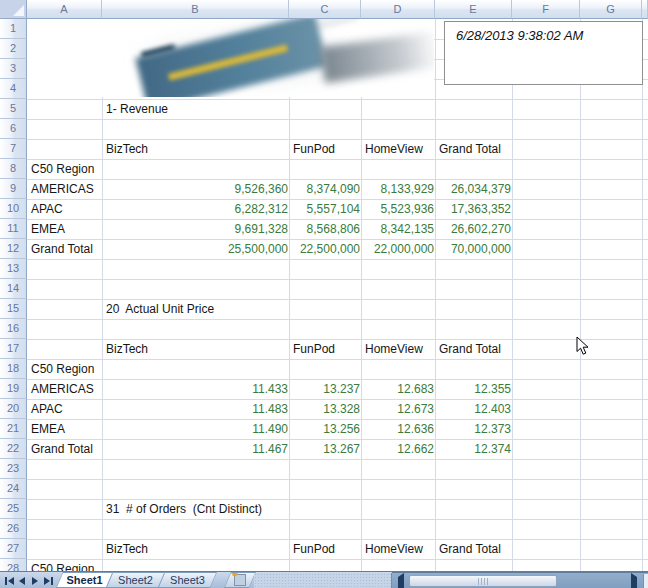  Describe the element at coordinates (398, 10) in the screenshot. I see `column-header-D: D` at that location.